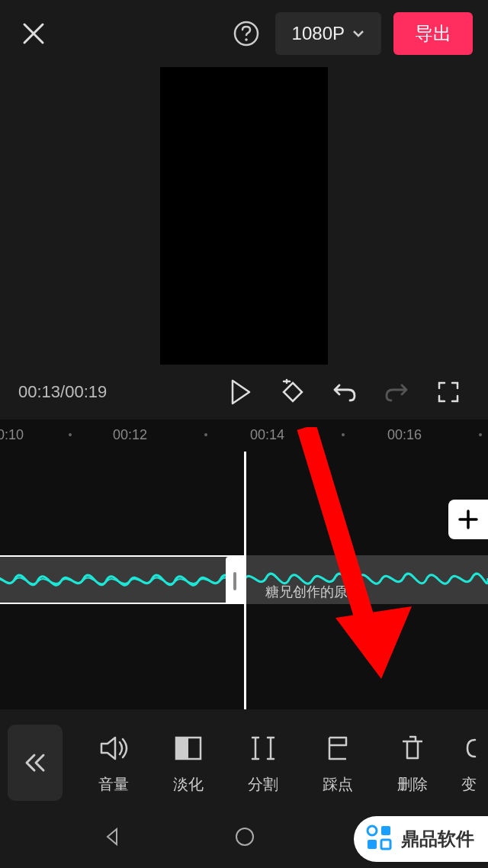 Image resolution: width=488 pixels, height=868 pixels. Describe the element at coordinates (413, 763) in the screenshot. I see `tool-delete: 删除` at that location.